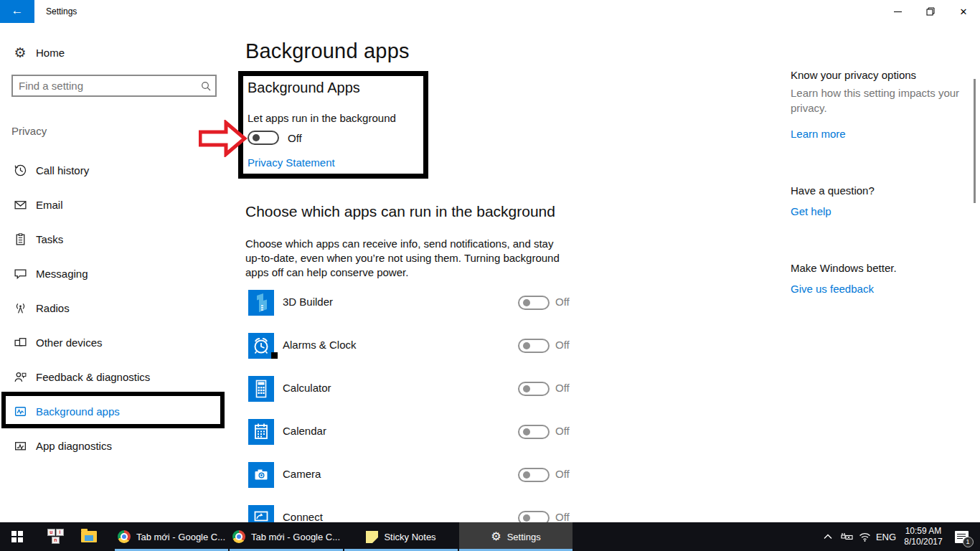 Image resolution: width=980 pixels, height=551 pixels. Describe the element at coordinates (89, 537) in the screenshot. I see `file-explorer-icon` at that location.